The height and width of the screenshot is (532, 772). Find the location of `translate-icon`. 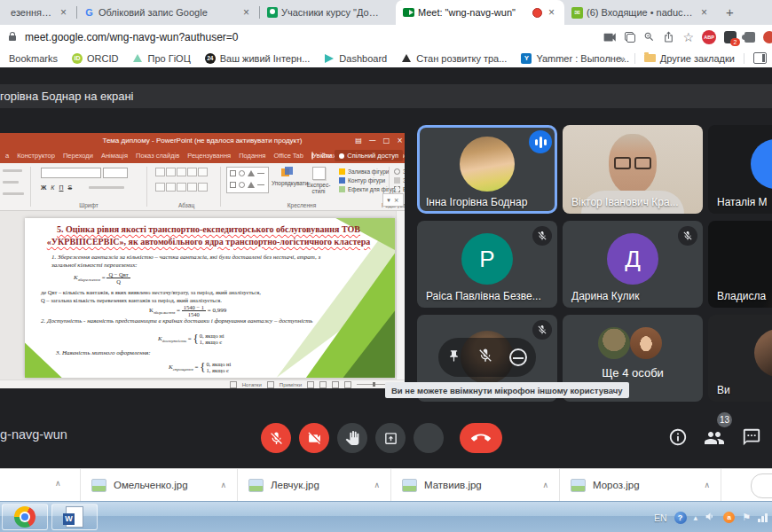

translate-icon is located at coordinates (630, 37).